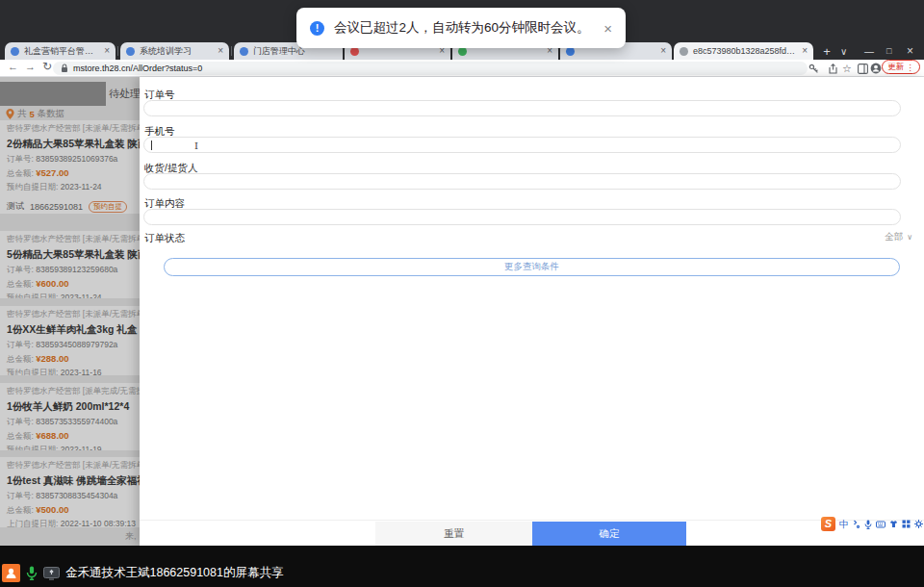 Image resolution: width=924 pixels, height=587 pixels. Describe the element at coordinates (868, 524) in the screenshot. I see `ime-mic-icon` at that location.